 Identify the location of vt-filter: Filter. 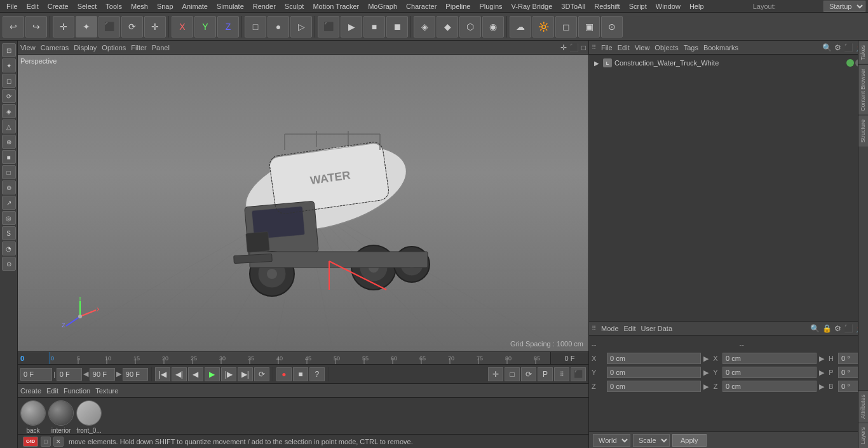
(139, 48).